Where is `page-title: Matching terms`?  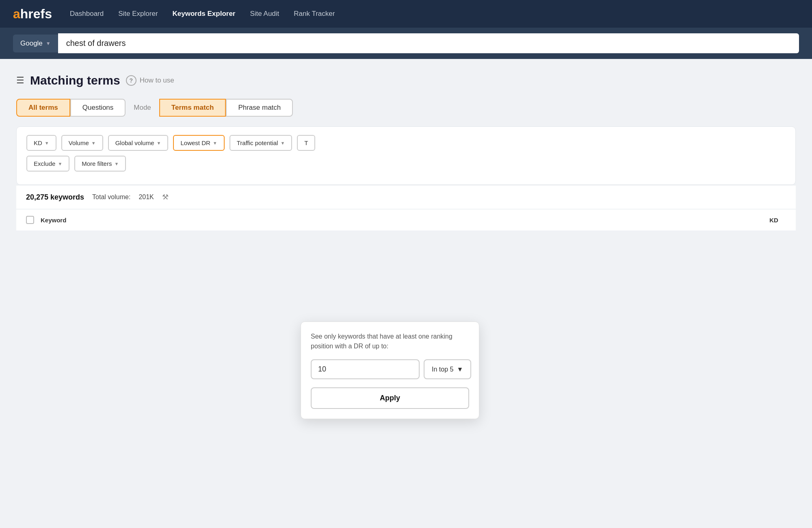
page-title: Matching terms is located at coordinates (75, 80).